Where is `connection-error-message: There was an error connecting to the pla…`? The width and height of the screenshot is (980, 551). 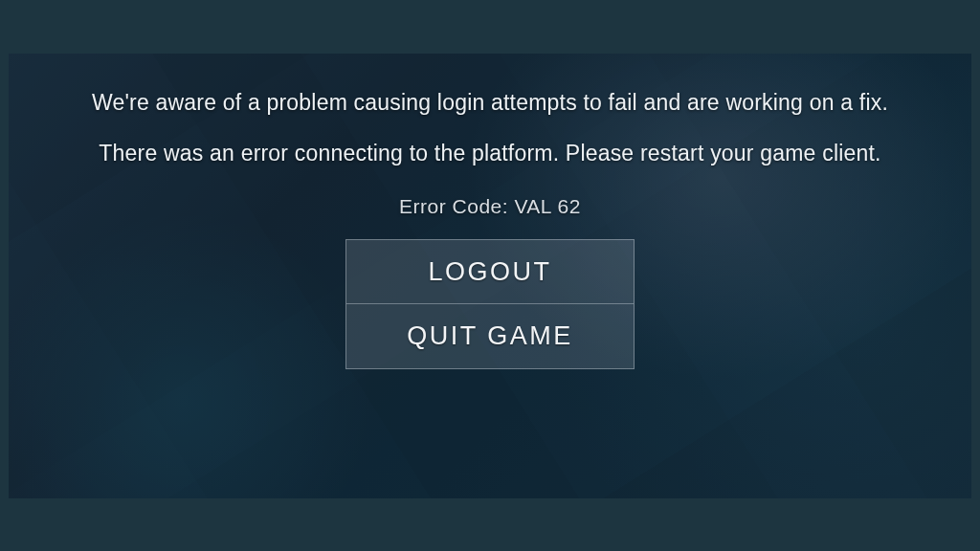 connection-error-message: There was an error connecting to the pla… is located at coordinates (490, 153).